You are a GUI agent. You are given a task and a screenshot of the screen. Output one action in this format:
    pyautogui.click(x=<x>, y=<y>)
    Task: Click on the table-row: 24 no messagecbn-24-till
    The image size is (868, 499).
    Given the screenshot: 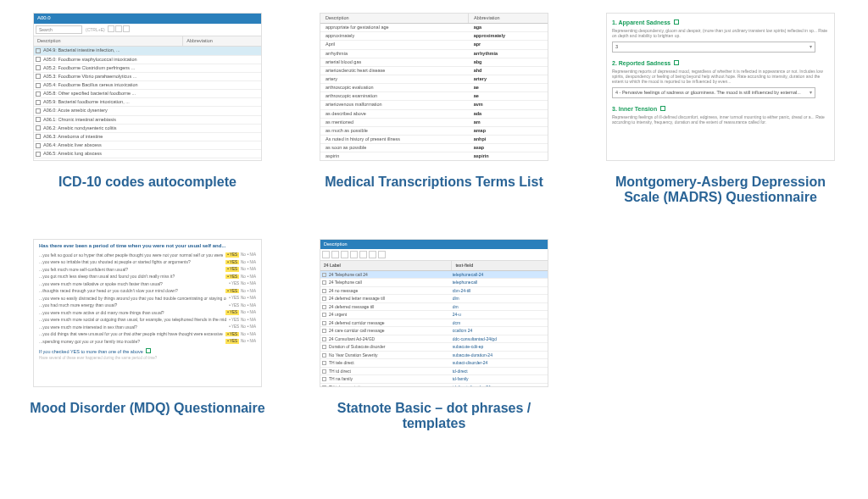 What is the action you would take?
    pyautogui.click(x=434, y=291)
    